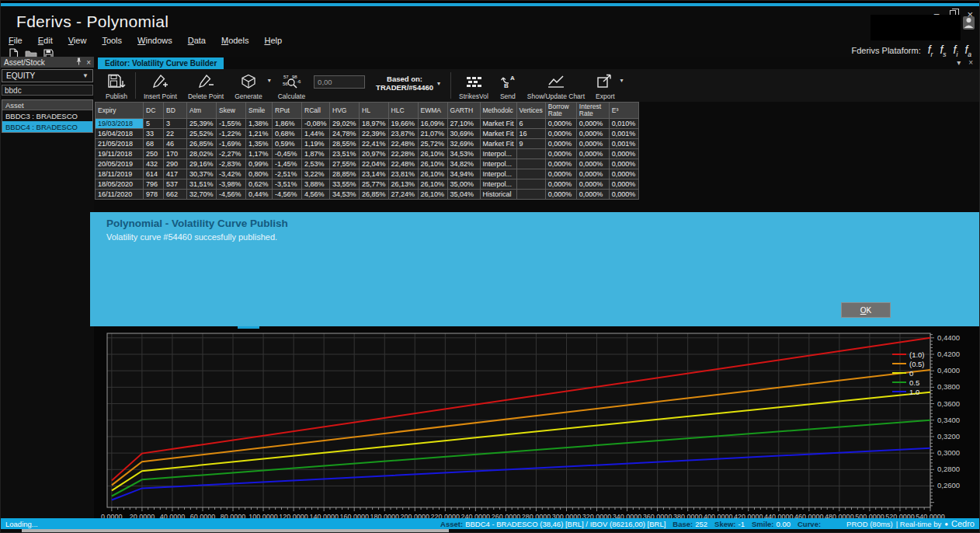 Image resolution: width=980 pixels, height=533 pixels. What do you see at coordinates (45, 40) in the screenshot?
I see `menu-edit: Edit` at bounding box center [45, 40].